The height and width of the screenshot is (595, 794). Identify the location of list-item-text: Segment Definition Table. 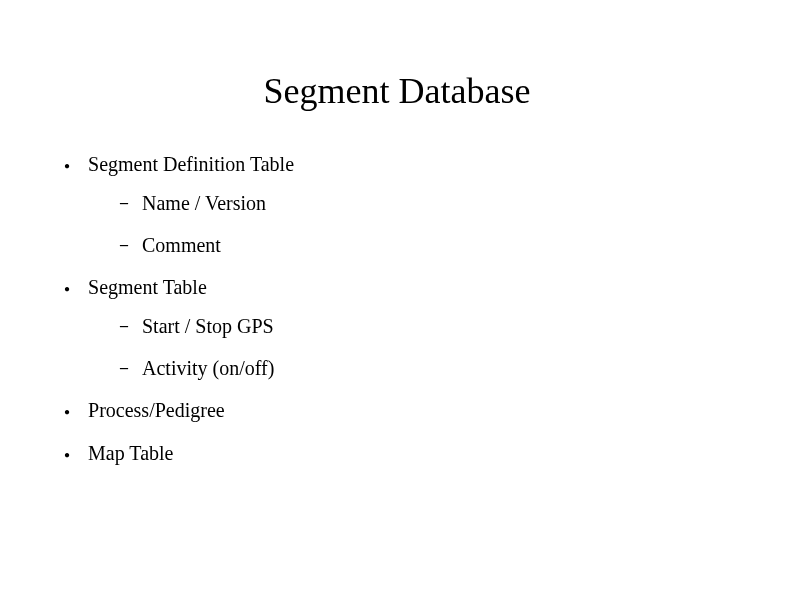
(191, 164).